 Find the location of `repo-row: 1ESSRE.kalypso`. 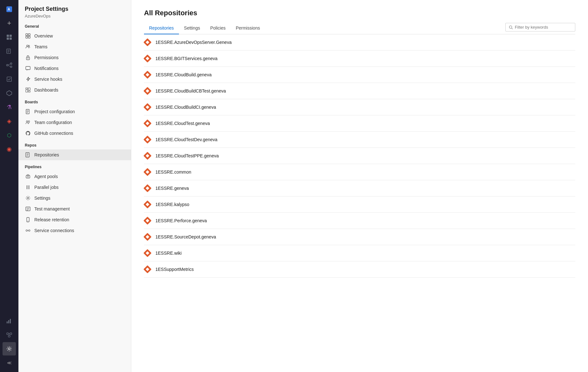

repo-row: 1ESSRE.kalypso is located at coordinates (360, 205).